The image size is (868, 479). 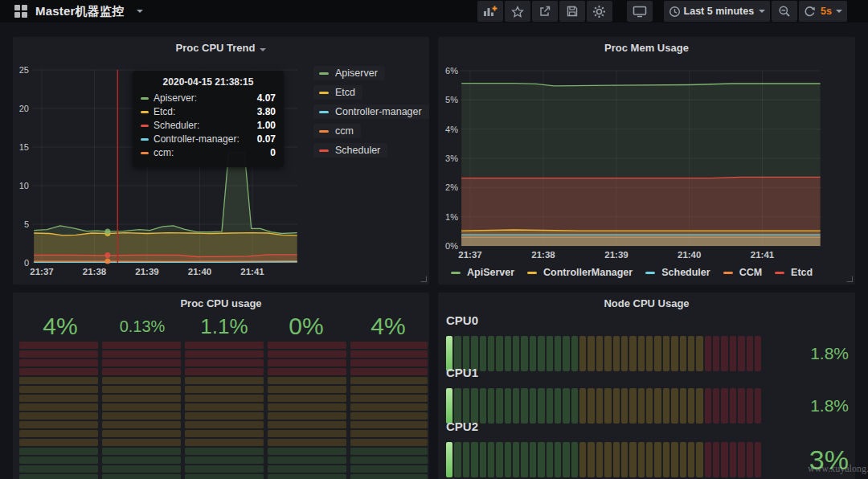 What do you see at coordinates (42, 272) in the screenshot?
I see `x-tick-label: 21:37` at bounding box center [42, 272].